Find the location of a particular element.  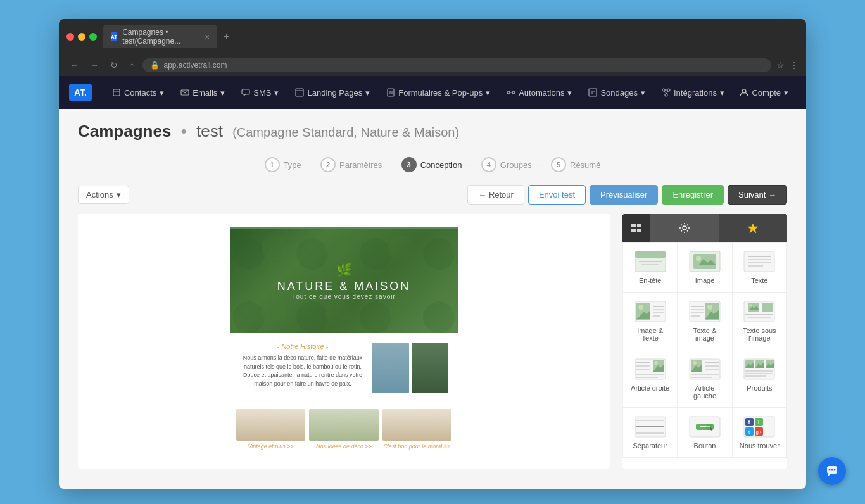

previsualiser-button: Prévisualiser is located at coordinates (624, 195).